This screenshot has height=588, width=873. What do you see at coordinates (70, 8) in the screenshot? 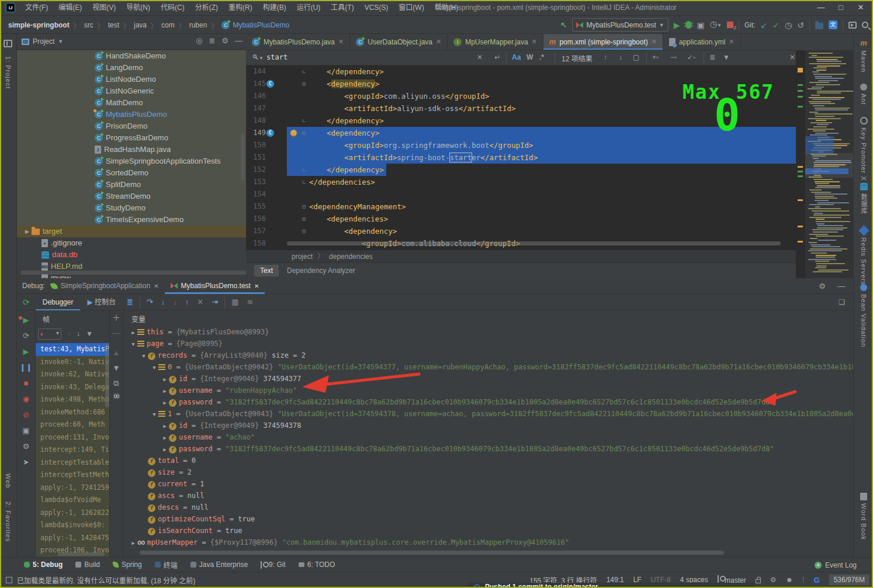
I see `menu-item: 编辑(E)` at bounding box center [70, 8].